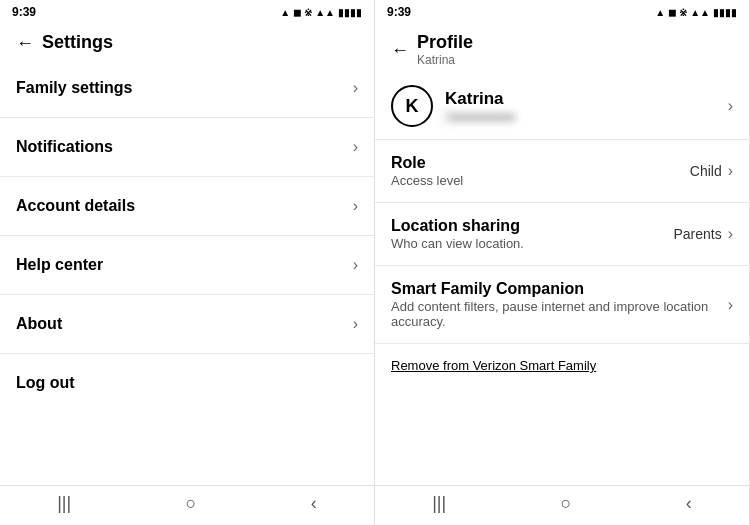 The height and width of the screenshot is (525, 750). I want to click on location-subtitle: Who can view location., so click(458, 244).